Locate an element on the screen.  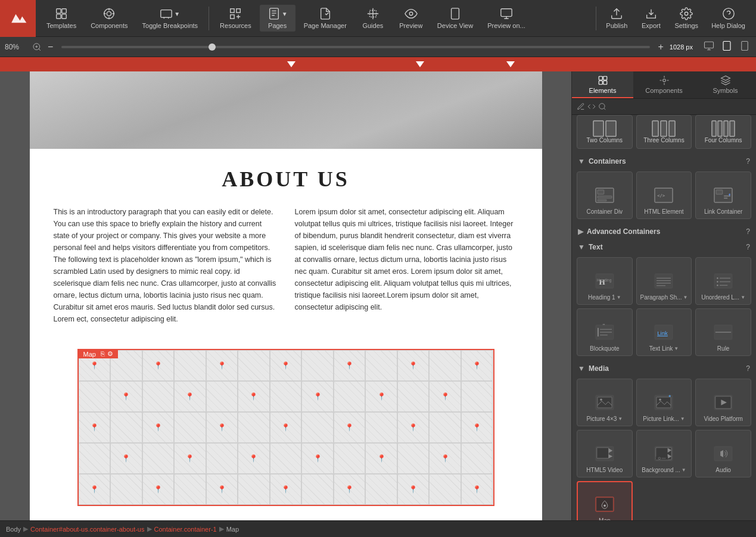
toolbar-item-publish: Publish is located at coordinates (617, 18).